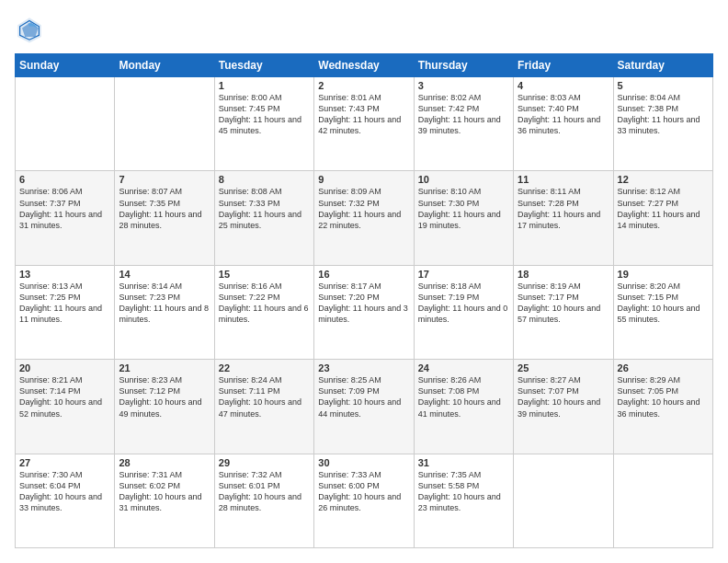  What do you see at coordinates (563, 86) in the screenshot?
I see `day-number: 4` at bounding box center [563, 86].